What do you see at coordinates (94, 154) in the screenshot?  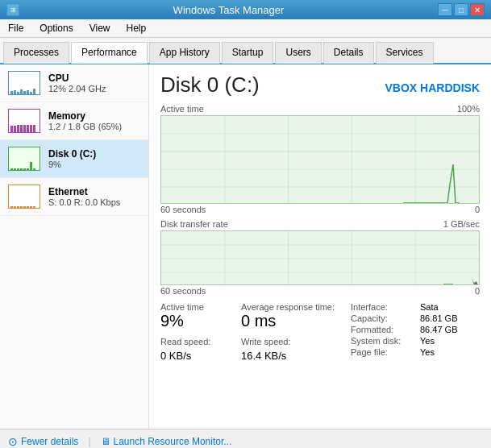 I see `disk-label: Disk 0 (C:)` at bounding box center [94, 154].